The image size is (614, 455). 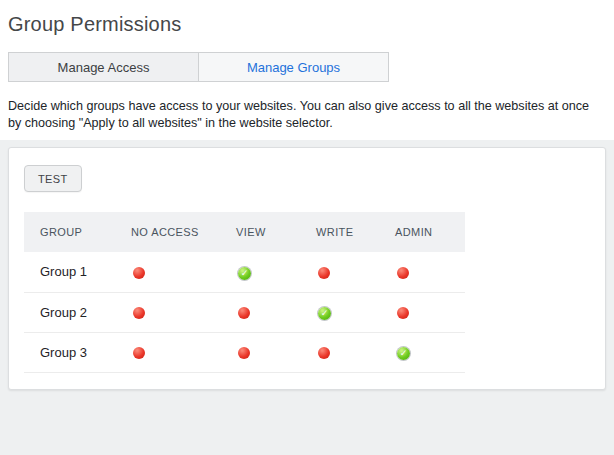 What do you see at coordinates (293, 67) in the screenshot?
I see `tab-manage-groups: Manage Groups` at bounding box center [293, 67].